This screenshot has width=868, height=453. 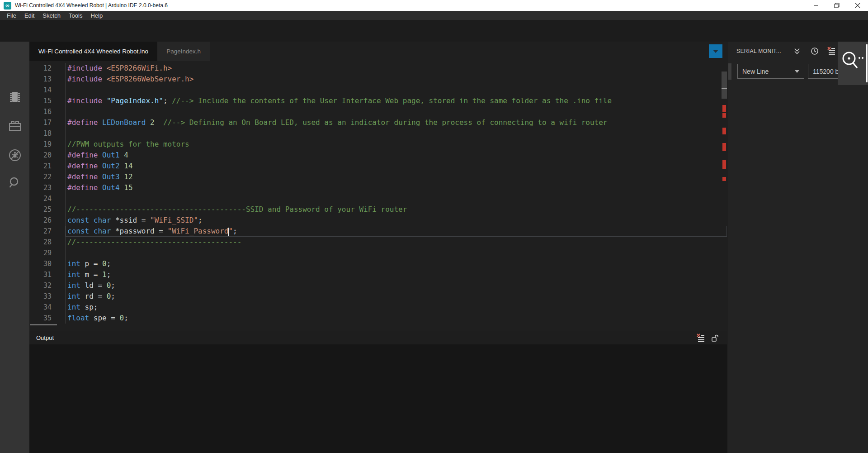 I want to click on timestamp-toggle-button, so click(x=815, y=51).